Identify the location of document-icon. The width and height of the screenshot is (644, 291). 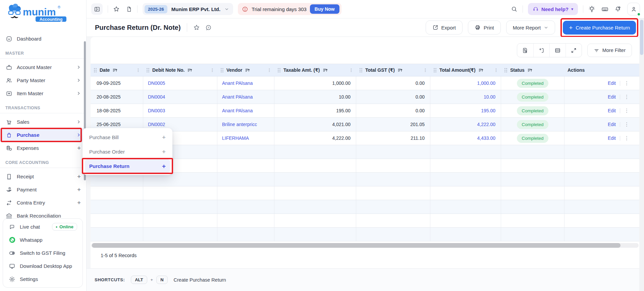
(129, 9).